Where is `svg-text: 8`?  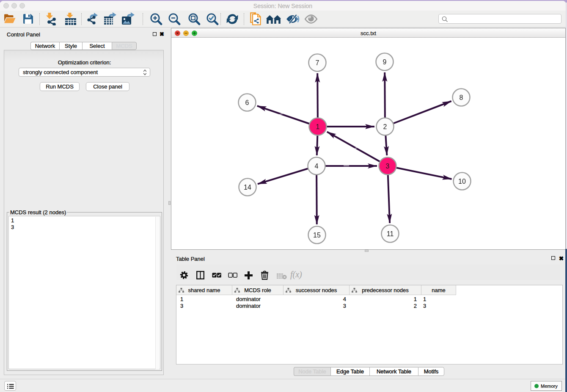
svg-text: 8 is located at coordinates (461, 97).